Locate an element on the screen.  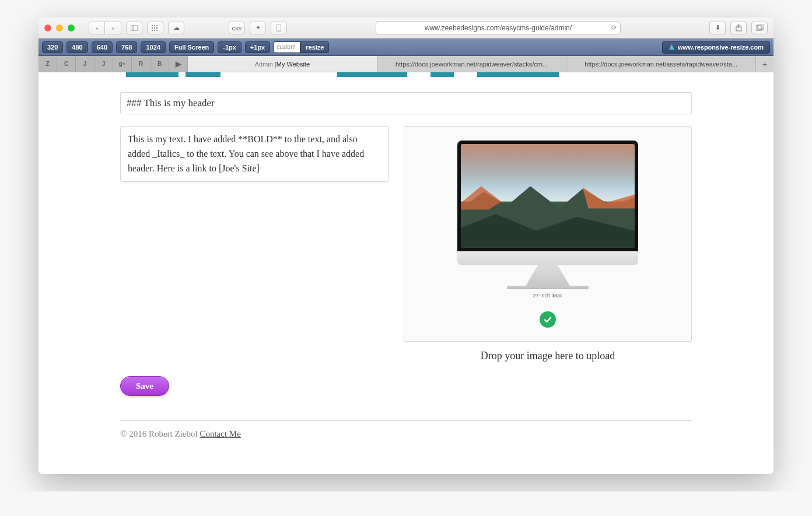
size-1024-button: 1024 is located at coordinates (153, 47).